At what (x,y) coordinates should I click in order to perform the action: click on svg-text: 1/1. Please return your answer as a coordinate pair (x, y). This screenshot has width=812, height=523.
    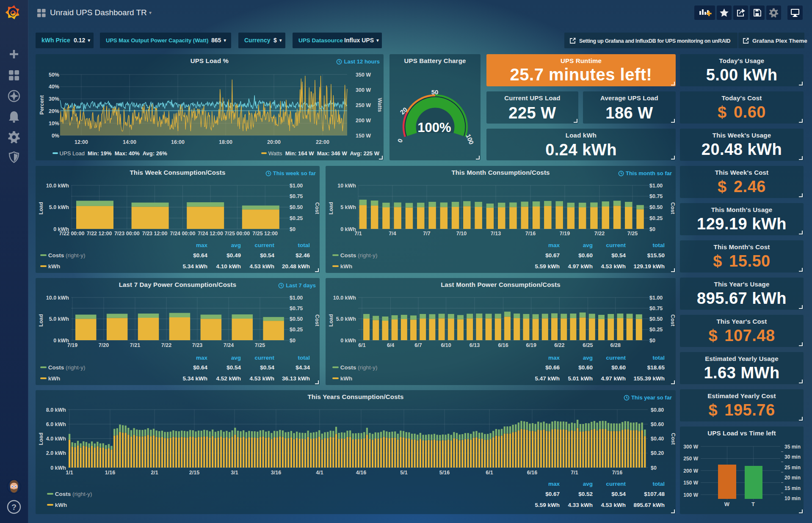
    Looking at the image, I should click on (69, 473).